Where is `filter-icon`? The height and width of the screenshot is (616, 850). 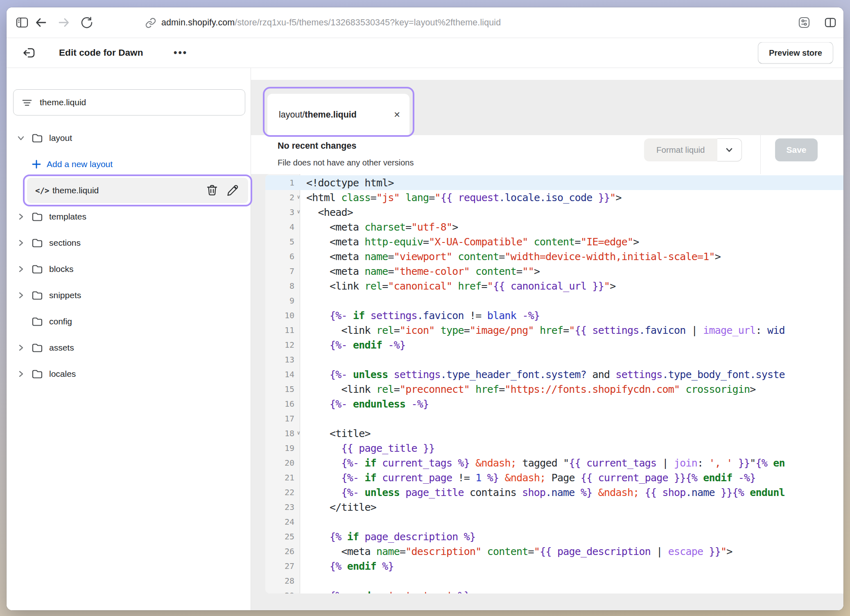 filter-icon is located at coordinates (27, 102).